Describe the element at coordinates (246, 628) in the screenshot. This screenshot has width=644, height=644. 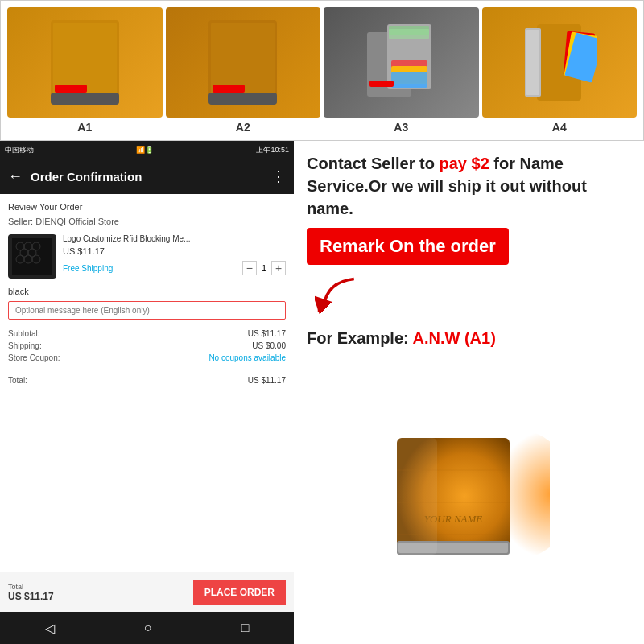
I see `nav-recents-icon: □` at that location.